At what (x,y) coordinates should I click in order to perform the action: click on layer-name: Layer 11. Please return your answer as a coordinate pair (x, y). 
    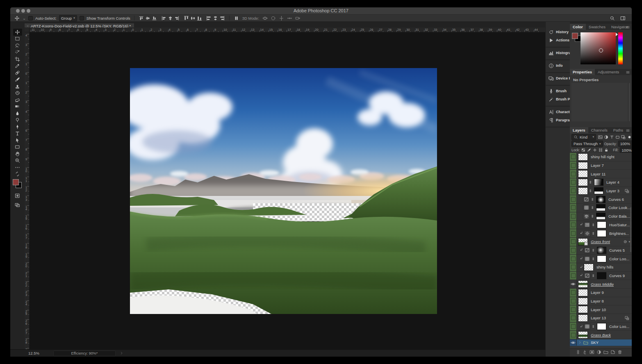
    Looking at the image, I should click on (598, 174).